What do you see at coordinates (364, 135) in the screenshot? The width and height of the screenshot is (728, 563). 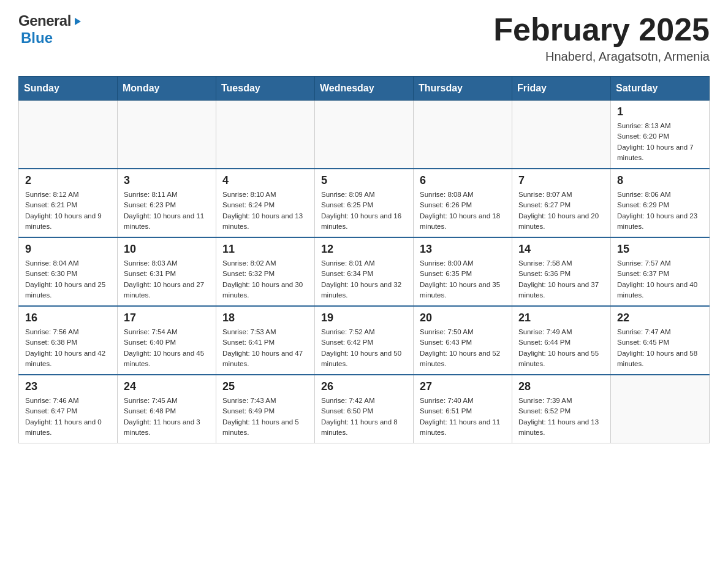 I see `calendar-week-row: 1Sunrise: 8:13 AMSunset: 6:20 PMDaylight…` at bounding box center [364, 135].